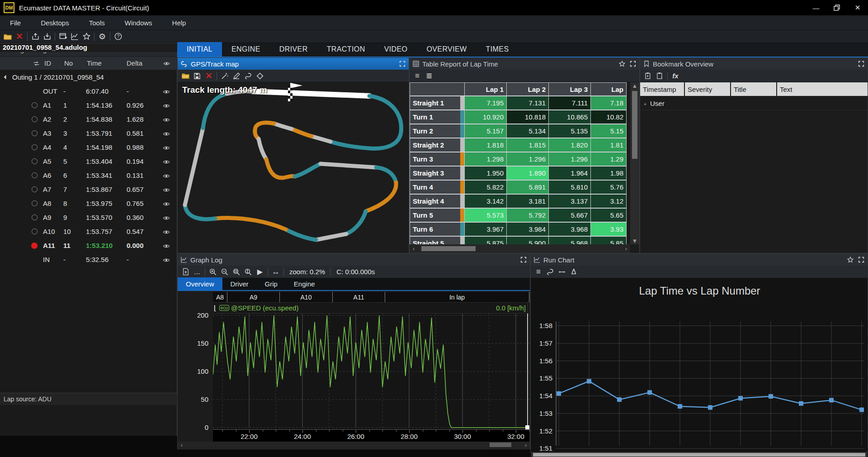 This screenshot has width=868, height=457. I want to click on graph-tab-overview: Overview, so click(200, 284).